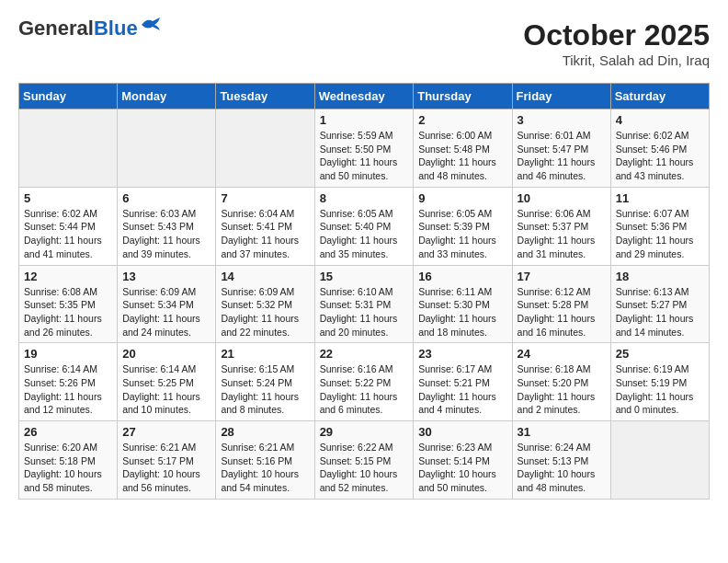  Describe the element at coordinates (561, 383) in the screenshot. I see `calendar-cell: 24Sunrise: 6:18 AM Sunset: 5:20 PM Dayli…` at that location.